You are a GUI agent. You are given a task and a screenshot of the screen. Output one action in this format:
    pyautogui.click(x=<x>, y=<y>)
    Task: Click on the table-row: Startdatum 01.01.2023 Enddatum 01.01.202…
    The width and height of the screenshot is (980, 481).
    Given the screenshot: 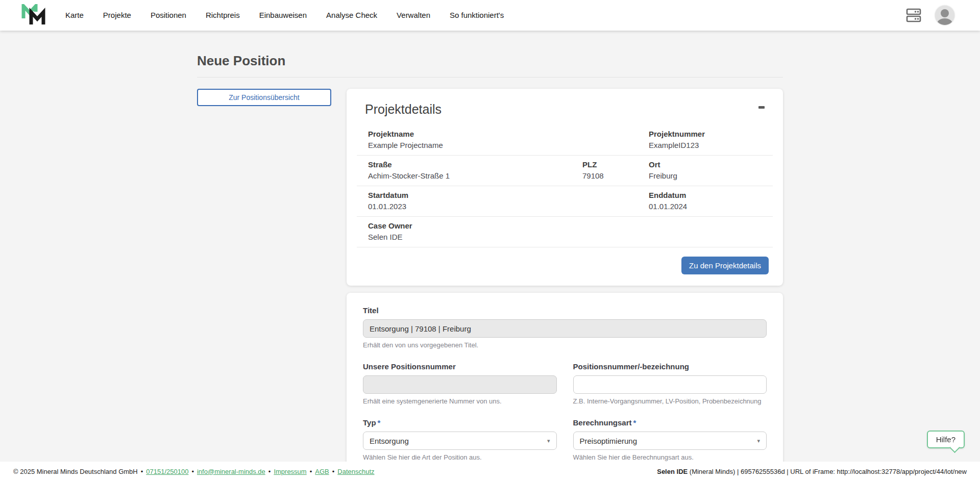 What is the action you would take?
    pyautogui.click(x=565, y=201)
    